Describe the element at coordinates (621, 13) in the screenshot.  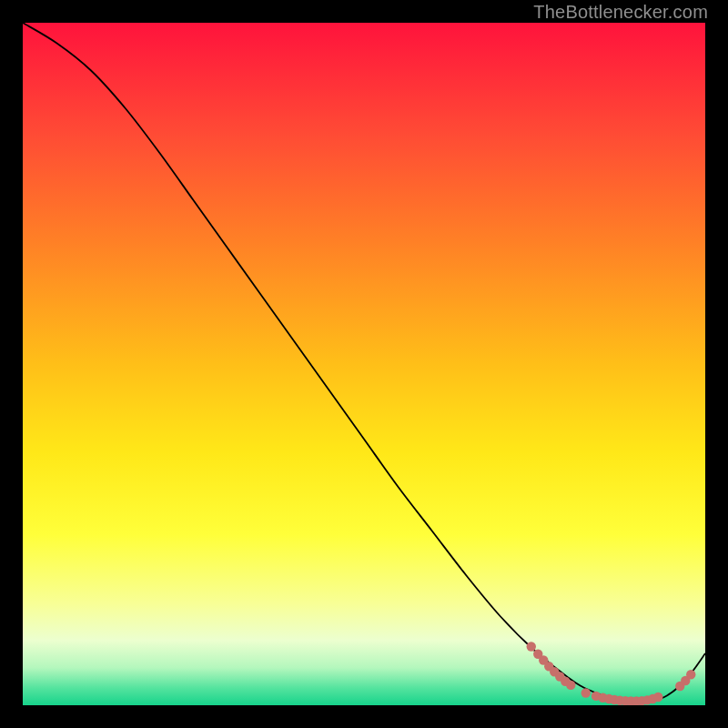
I see `attribution-text: TheBottlenecker.com` at that location.